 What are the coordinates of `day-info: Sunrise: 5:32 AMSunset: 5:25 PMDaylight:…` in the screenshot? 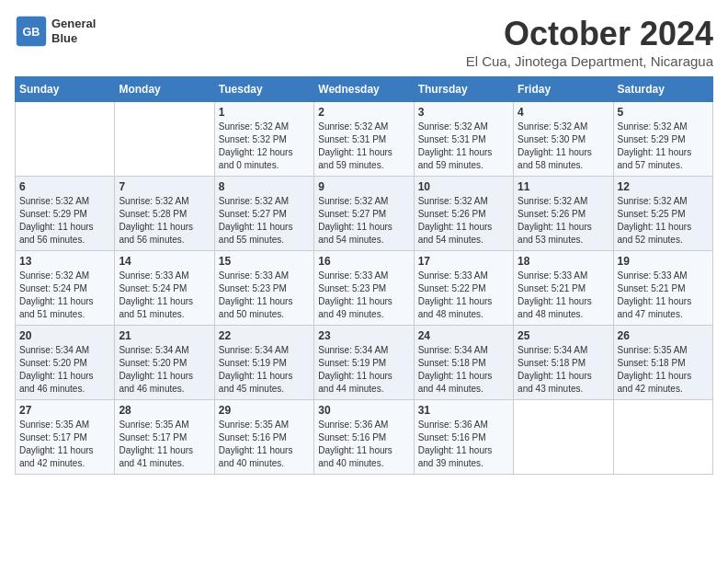 It's located at (664, 221).